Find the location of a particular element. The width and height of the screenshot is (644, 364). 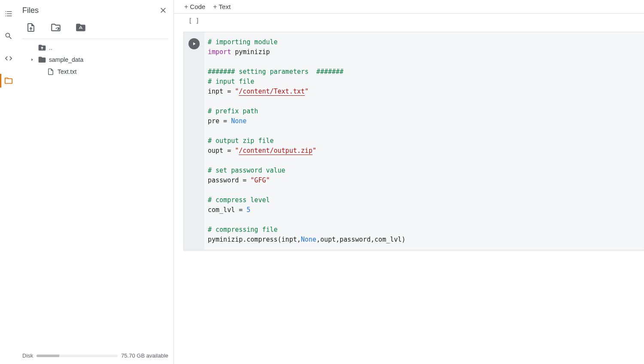

code-token: password = is located at coordinates (229, 180).